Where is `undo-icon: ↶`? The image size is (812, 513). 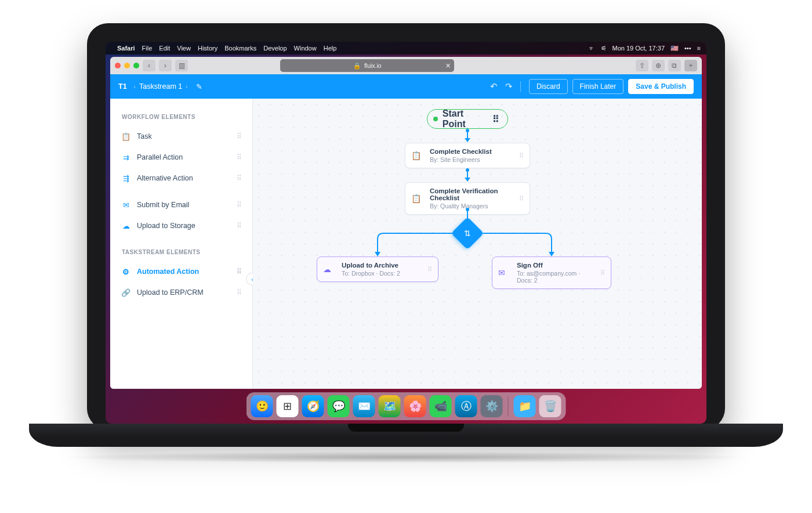
undo-icon: ↶ is located at coordinates (494, 86).